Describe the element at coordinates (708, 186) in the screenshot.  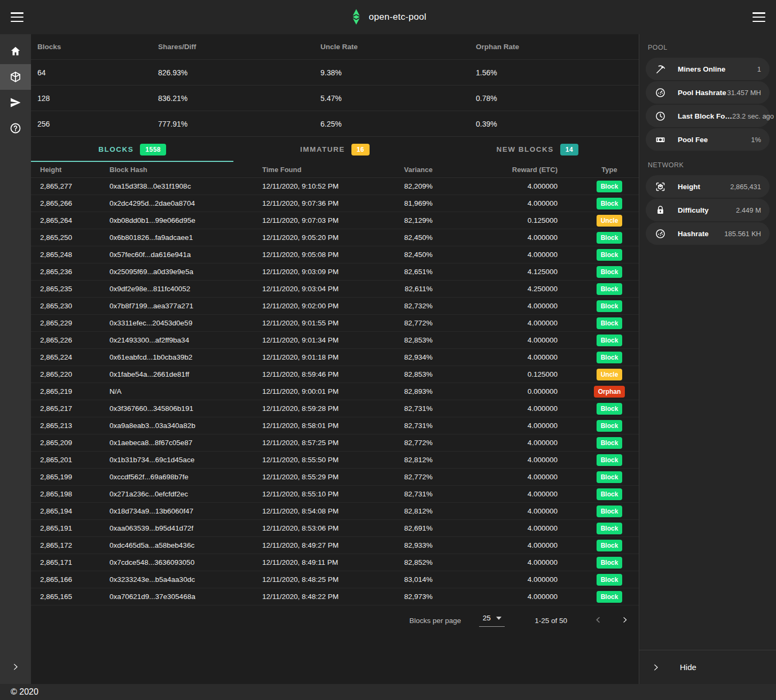
I see `stat-pill-height: Height2,865,431` at that location.